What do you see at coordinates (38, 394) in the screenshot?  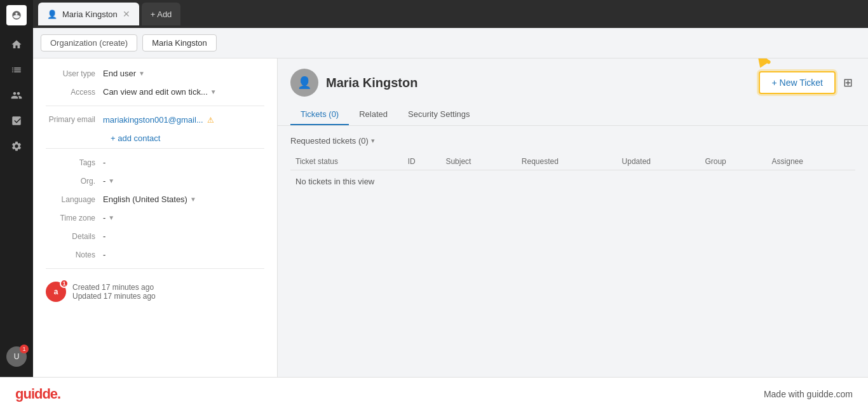 I see `guidde-logo: guidde.` at bounding box center [38, 394].